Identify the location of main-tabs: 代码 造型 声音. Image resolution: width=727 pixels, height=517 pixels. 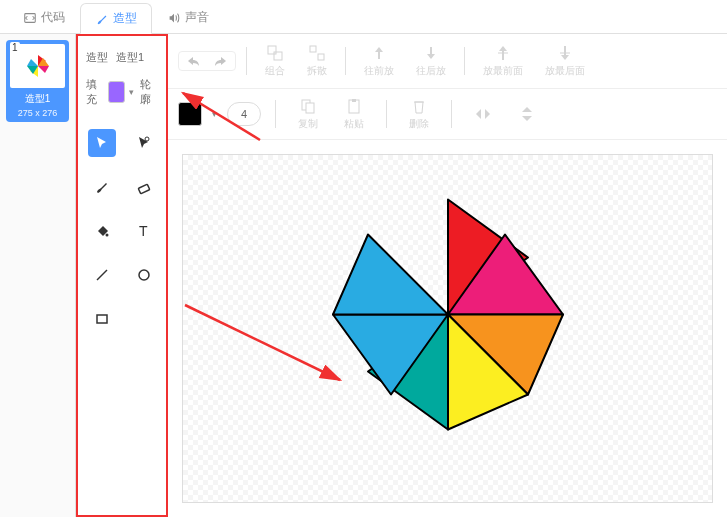
(364, 17).